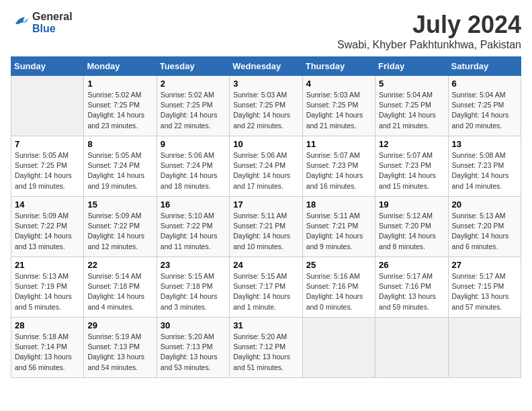 The image size is (532, 411). What do you see at coordinates (266, 227) in the screenshot?
I see `calendar-cell: 17Sunrise: 5:11 AMSunset: 7:21 PMDayligh…` at bounding box center [266, 227].